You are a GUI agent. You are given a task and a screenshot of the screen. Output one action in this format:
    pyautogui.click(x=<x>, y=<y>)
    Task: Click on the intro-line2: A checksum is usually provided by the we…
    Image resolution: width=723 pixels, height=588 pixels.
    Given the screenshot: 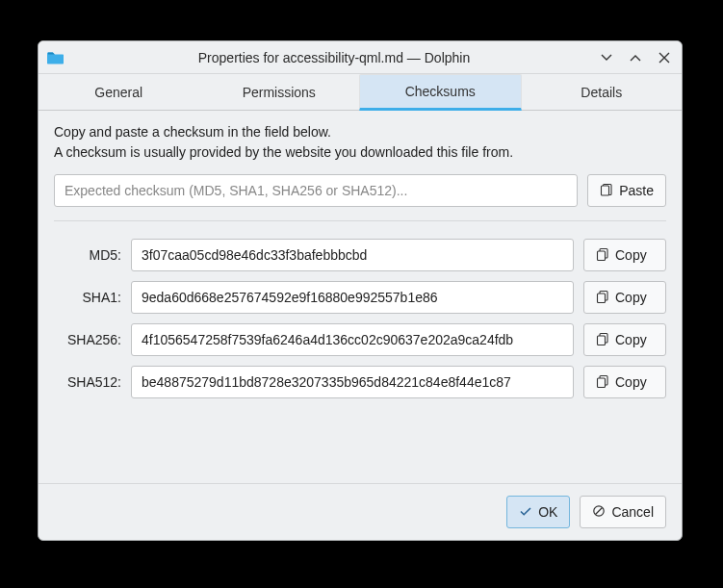 What is the action you would take?
    pyautogui.click(x=360, y=152)
    